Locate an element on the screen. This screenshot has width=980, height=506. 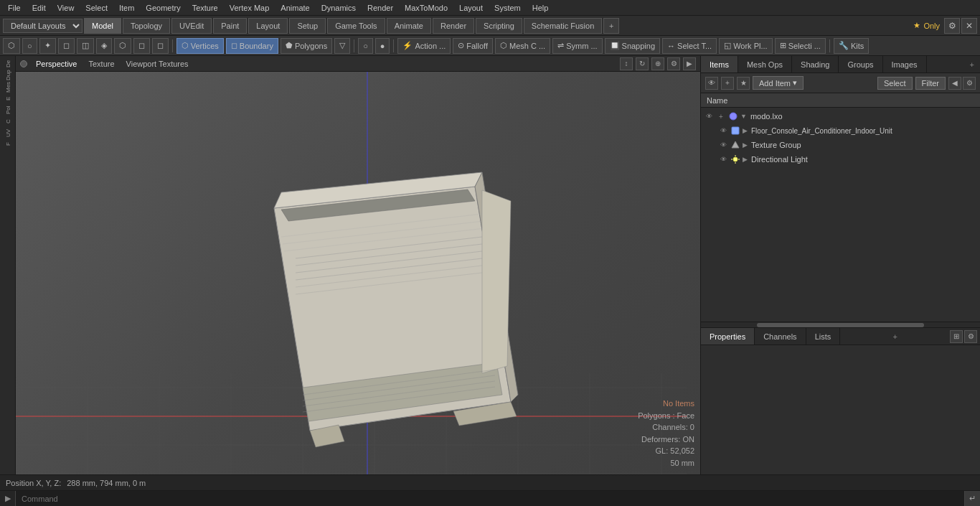
tab-uvedit: UVEdit is located at coordinates (192, 26).